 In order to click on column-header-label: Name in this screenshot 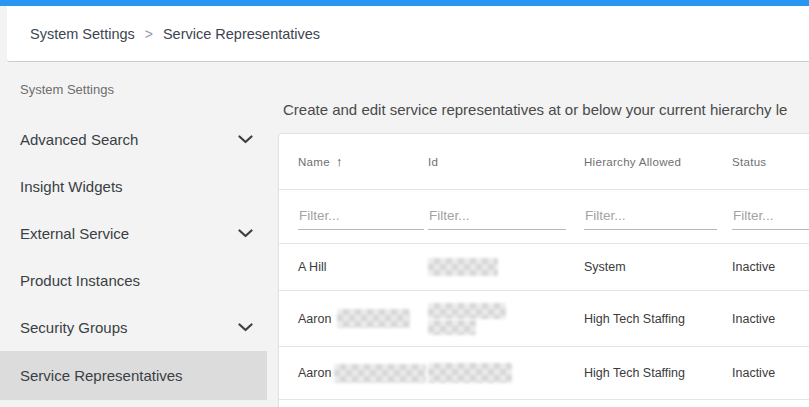, I will do `click(314, 162)`.